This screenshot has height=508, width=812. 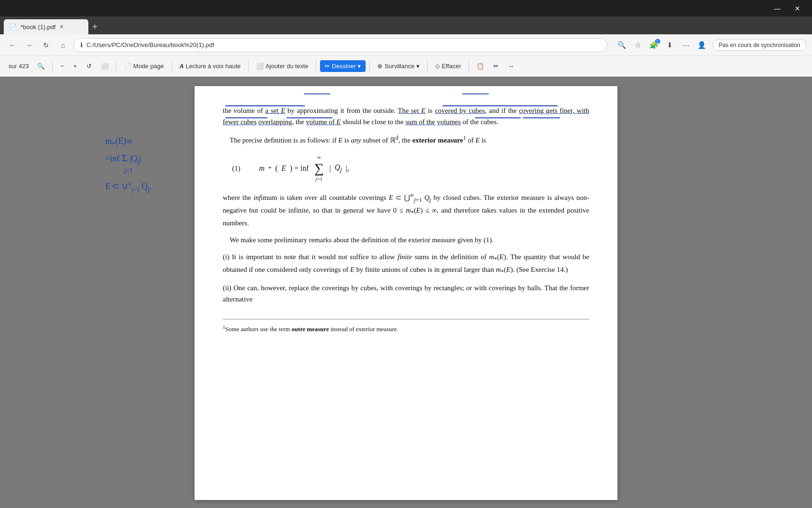 I want to click on sep1, so click(x=53, y=66).